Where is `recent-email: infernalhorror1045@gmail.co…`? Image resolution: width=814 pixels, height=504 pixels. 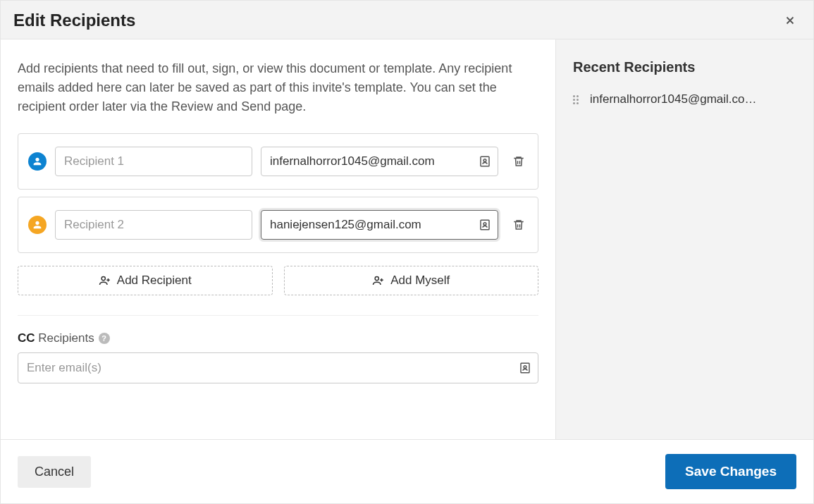 recent-email: infernalhorror1045@gmail.co… is located at coordinates (673, 99).